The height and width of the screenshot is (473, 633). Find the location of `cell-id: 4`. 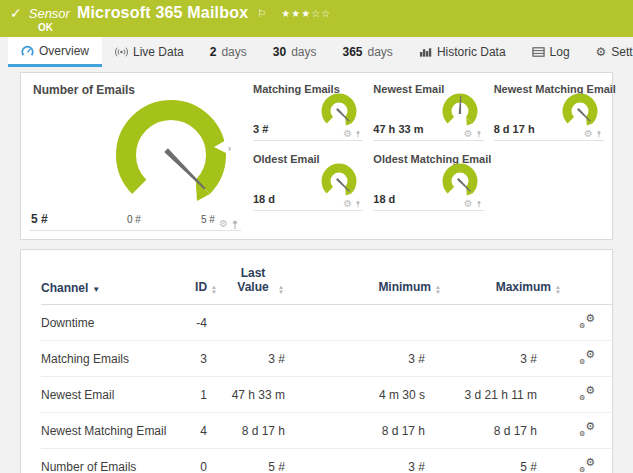

cell-id: 4 is located at coordinates (193, 431).